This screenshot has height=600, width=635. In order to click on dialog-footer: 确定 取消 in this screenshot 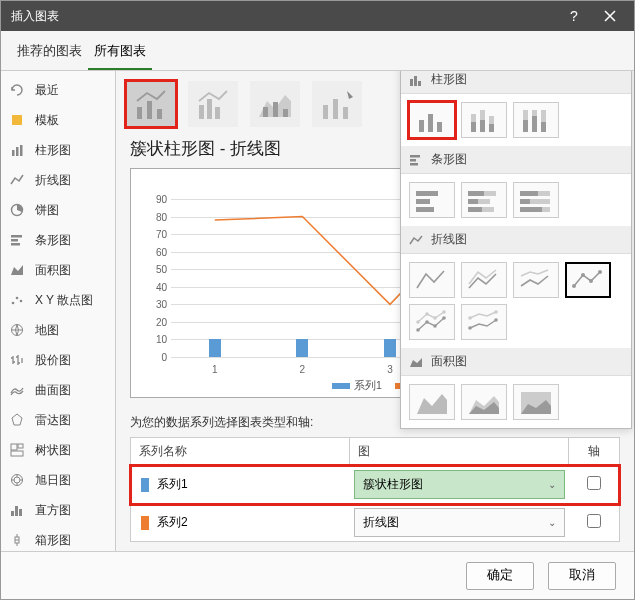, I will do `click(318, 575)`.